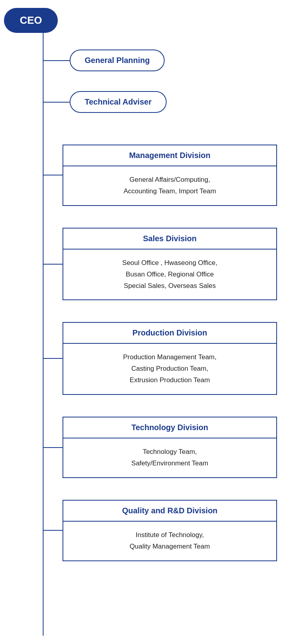 This screenshot has height=644, width=281. I want to click on technology-division-row: Technology Division Technology Team,Safe…, so click(162, 448).